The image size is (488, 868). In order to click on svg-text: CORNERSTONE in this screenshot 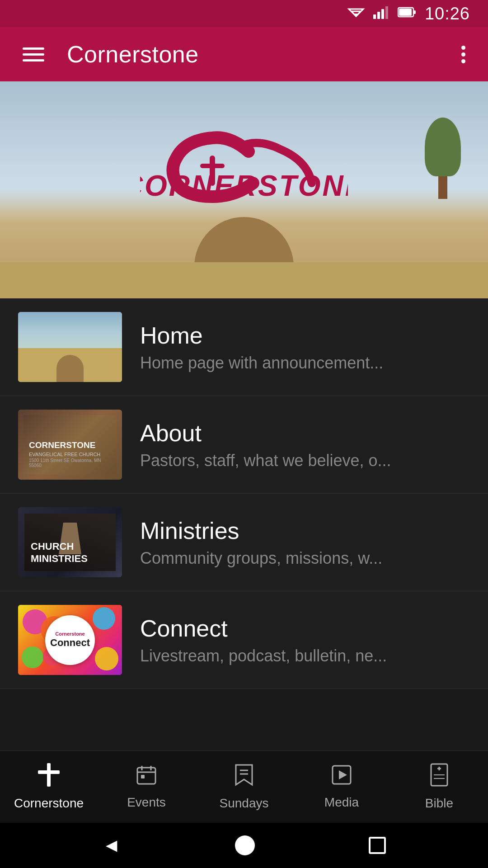, I will do `click(244, 186)`.